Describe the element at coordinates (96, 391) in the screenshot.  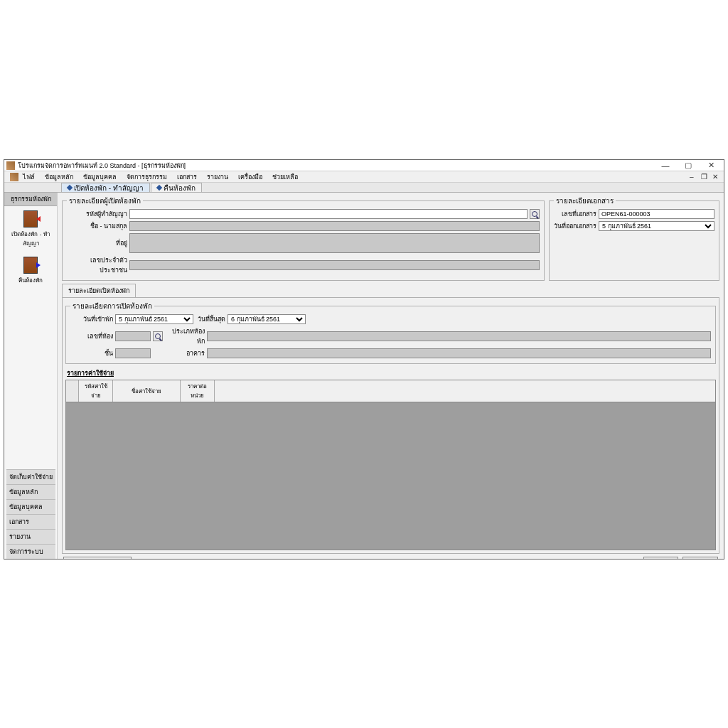
I see `col-code: รหัสค่าใช้จ่าย` at that location.